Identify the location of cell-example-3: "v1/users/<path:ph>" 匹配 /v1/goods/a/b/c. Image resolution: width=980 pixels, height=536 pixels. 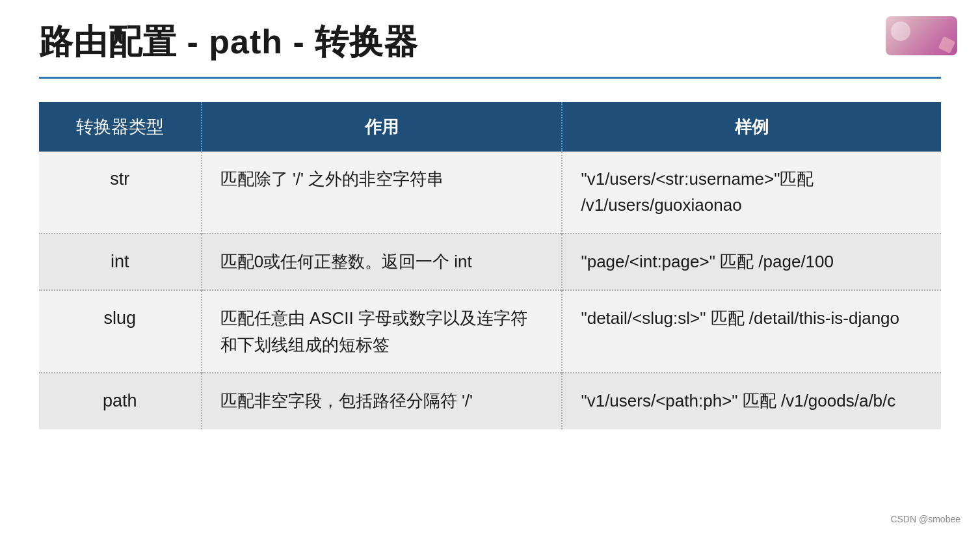
(752, 401).